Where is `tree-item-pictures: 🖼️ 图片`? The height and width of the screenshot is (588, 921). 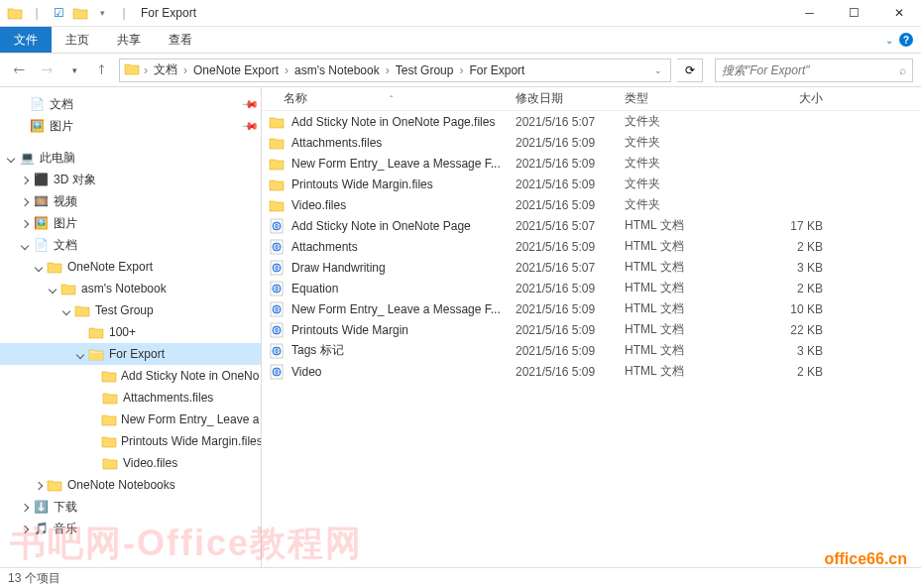
tree-item-pictures: 🖼️ 图片 is located at coordinates (131, 223).